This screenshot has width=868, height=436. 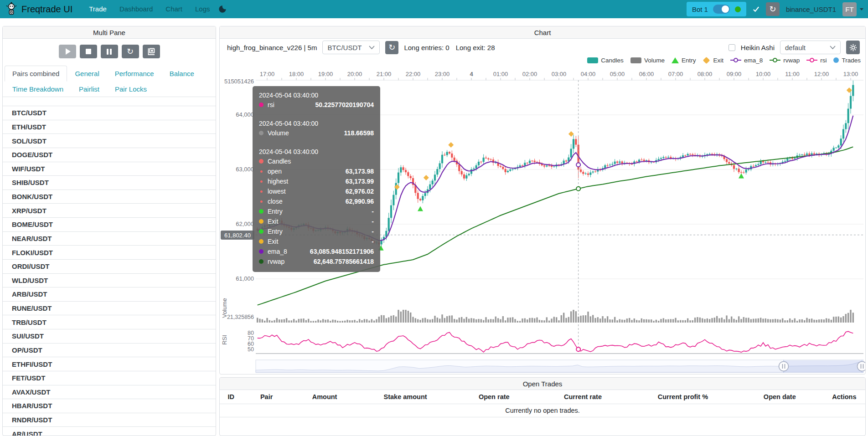 What do you see at coordinates (36, 74) in the screenshot?
I see `tab-pairs-combined: Pairs combined` at bounding box center [36, 74].